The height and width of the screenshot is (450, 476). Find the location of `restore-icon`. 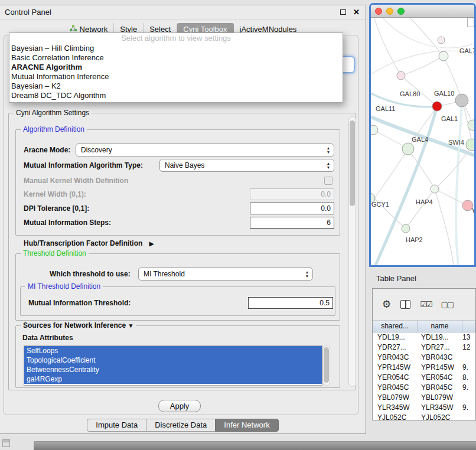

restore-icon is located at coordinates (343, 12).